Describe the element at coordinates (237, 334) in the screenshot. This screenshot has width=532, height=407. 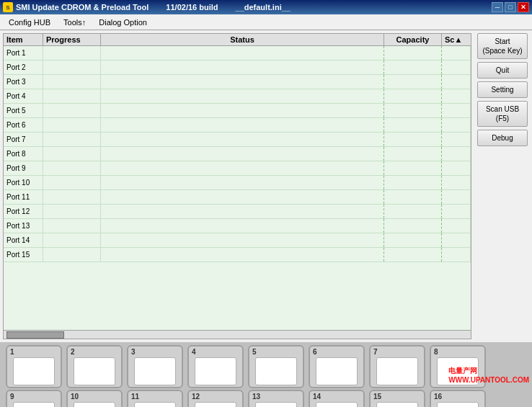
I see `horizontal-scrollbar` at that location.